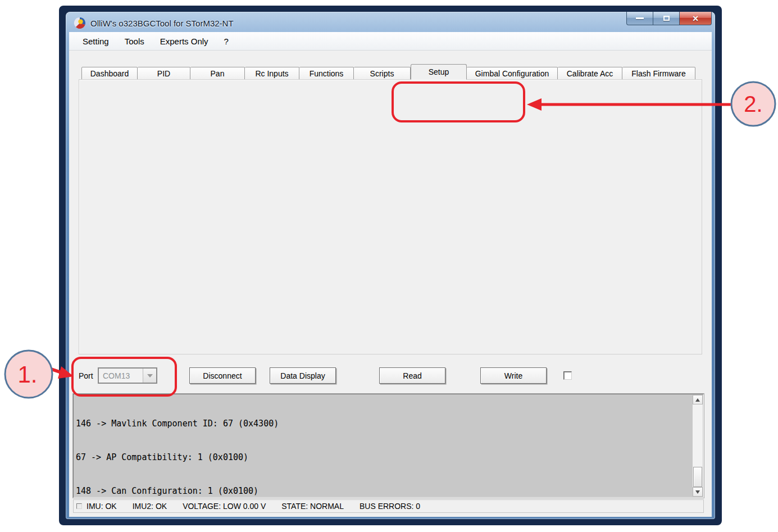  Describe the element at coordinates (162, 24) in the screenshot. I see `window-title: OlliW's o323BGCTool for STorM32-NT` at that location.